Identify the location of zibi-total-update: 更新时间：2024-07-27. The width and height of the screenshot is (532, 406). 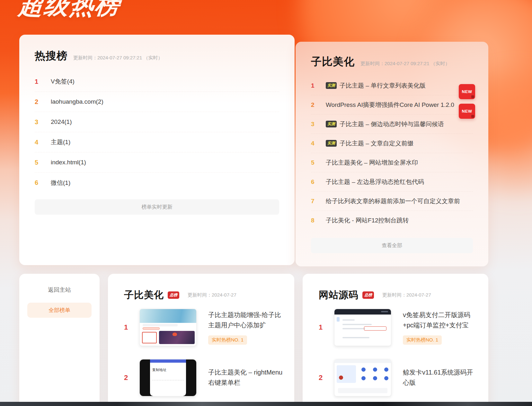
(212, 295).